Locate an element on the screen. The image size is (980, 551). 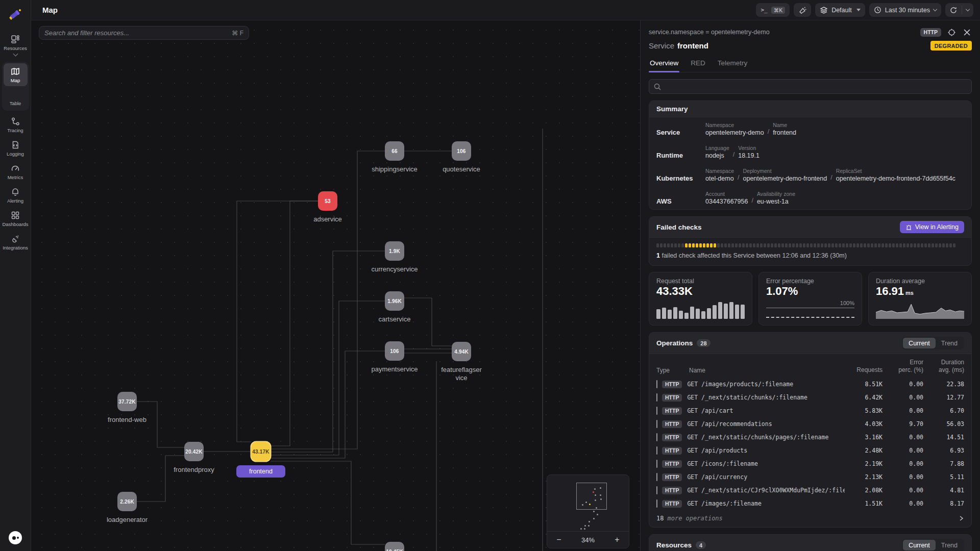
sidebar-item-logging: Logging is located at coordinates (15, 148).